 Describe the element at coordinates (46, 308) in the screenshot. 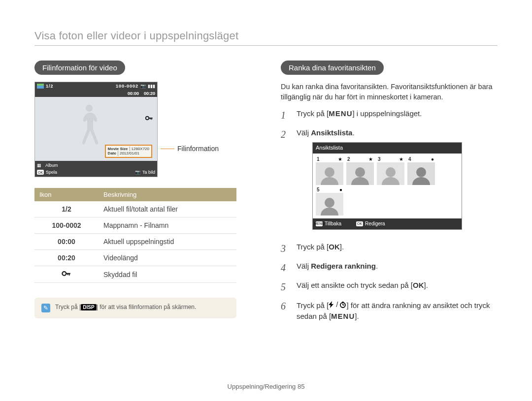

I see `tip-icon: ✎` at that location.